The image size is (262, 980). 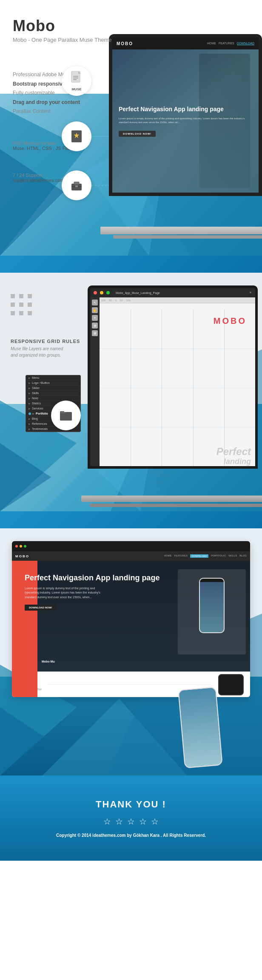 What do you see at coordinates (40, 429) in the screenshot?
I see `layer-text-11: Testimonals` at bounding box center [40, 429].